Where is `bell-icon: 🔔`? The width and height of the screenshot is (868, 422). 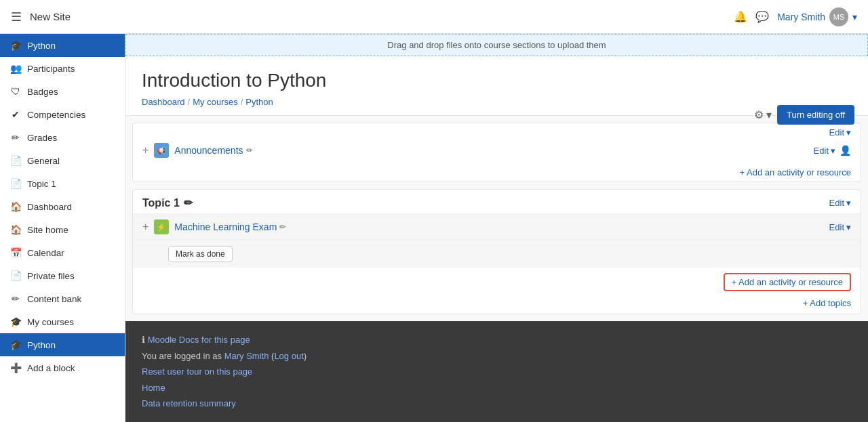
bell-icon: 🔔 is located at coordinates (741, 16).